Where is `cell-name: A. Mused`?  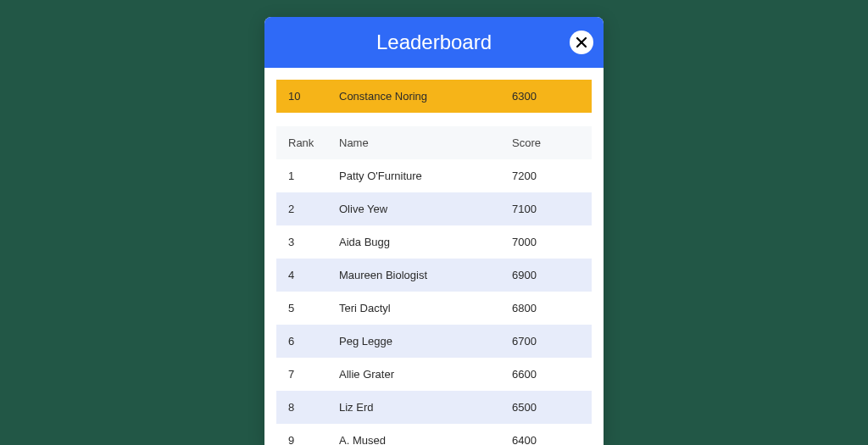 cell-name: A. Mused is located at coordinates (426, 439).